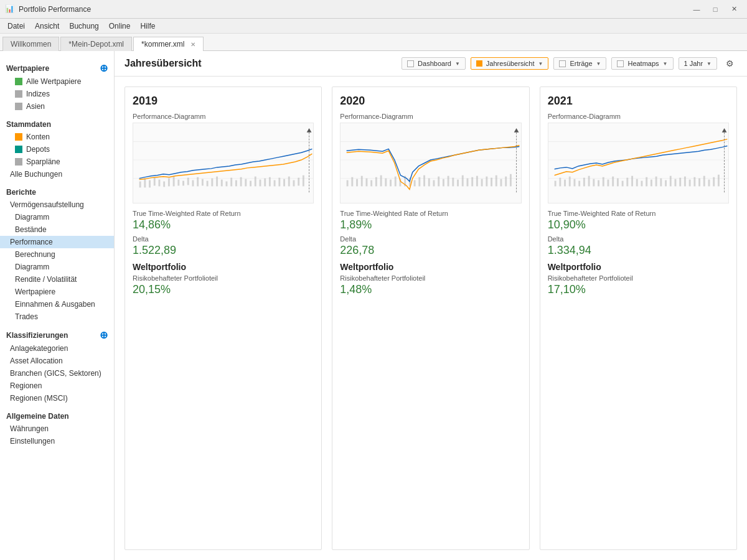  I want to click on sidebar-item-sparplane: Sparpläne, so click(57, 162).